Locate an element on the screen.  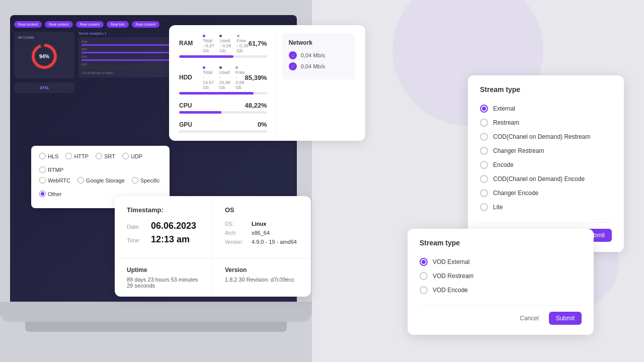
stream-option-cod-encode: COD(Chanel on Demand) Encode is located at coordinates (546, 179).